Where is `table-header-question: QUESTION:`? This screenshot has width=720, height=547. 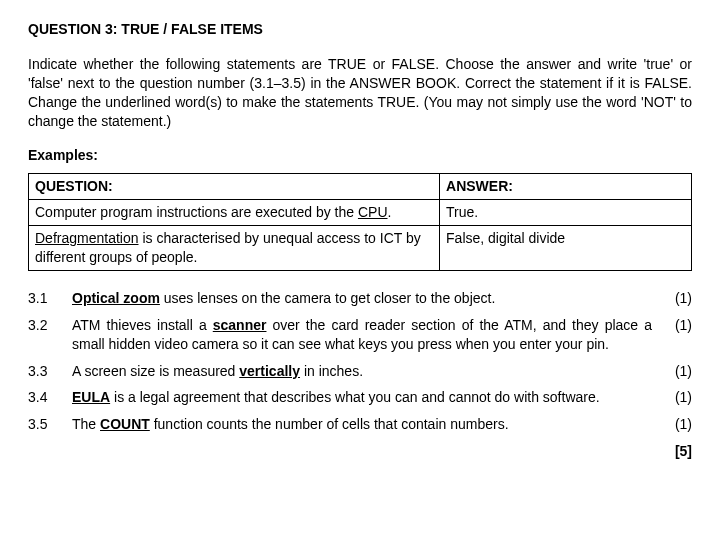
table-header-question: QUESTION: is located at coordinates (234, 187).